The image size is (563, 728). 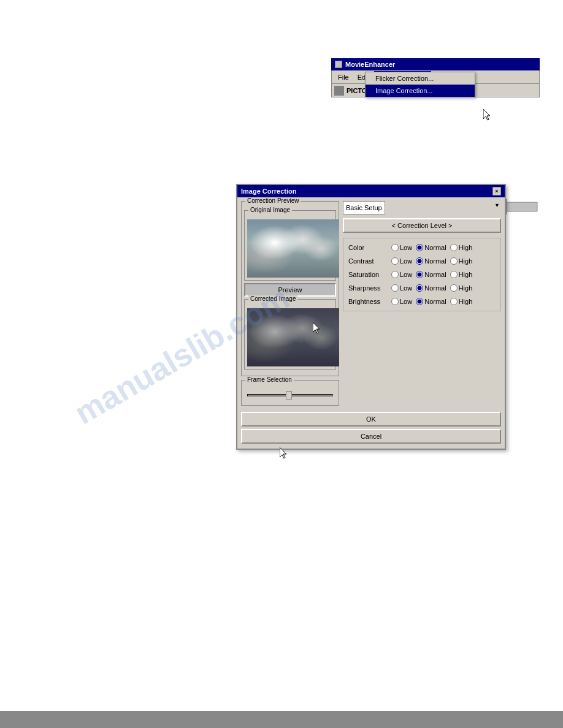 What do you see at coordinates (402, 275) in the screenshot?
I see `saturation-low: Low` at bounding box center [402, 275].